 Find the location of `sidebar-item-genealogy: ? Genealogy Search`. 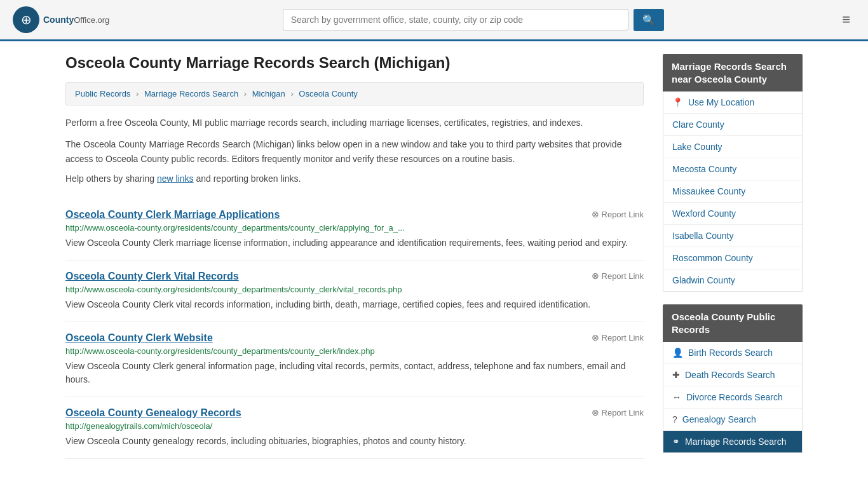

sidebar-item-genealogy: ? Genealogy Search is located at coordinates (733, 419).